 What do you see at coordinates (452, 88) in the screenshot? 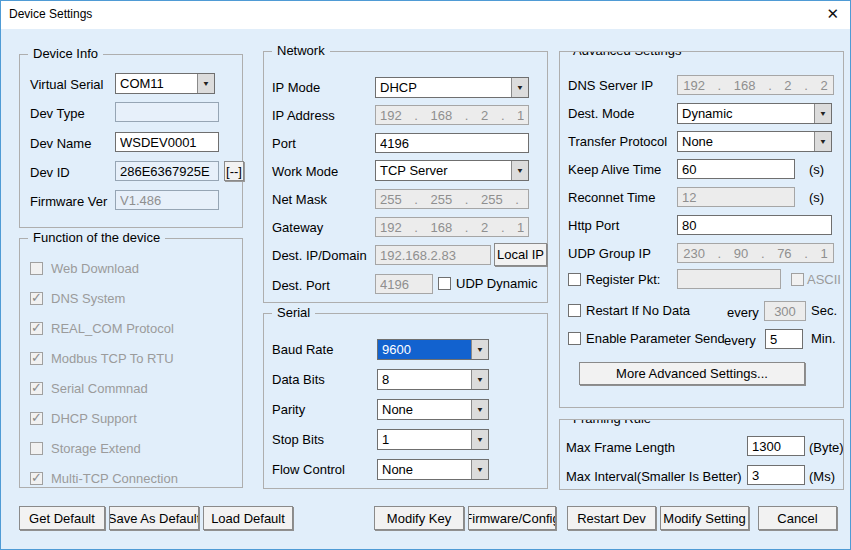
I see `ip-mode-select: DHCP` at bounding box center [452, 88].